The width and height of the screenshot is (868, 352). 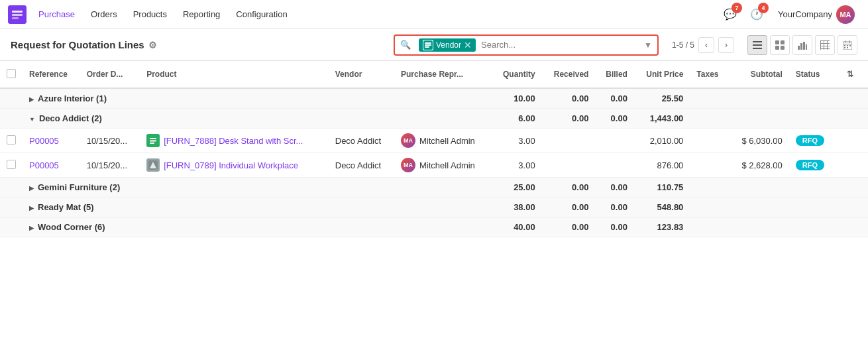 I want to click on expand-deco-addict-icon, so click(x=32, y=118).